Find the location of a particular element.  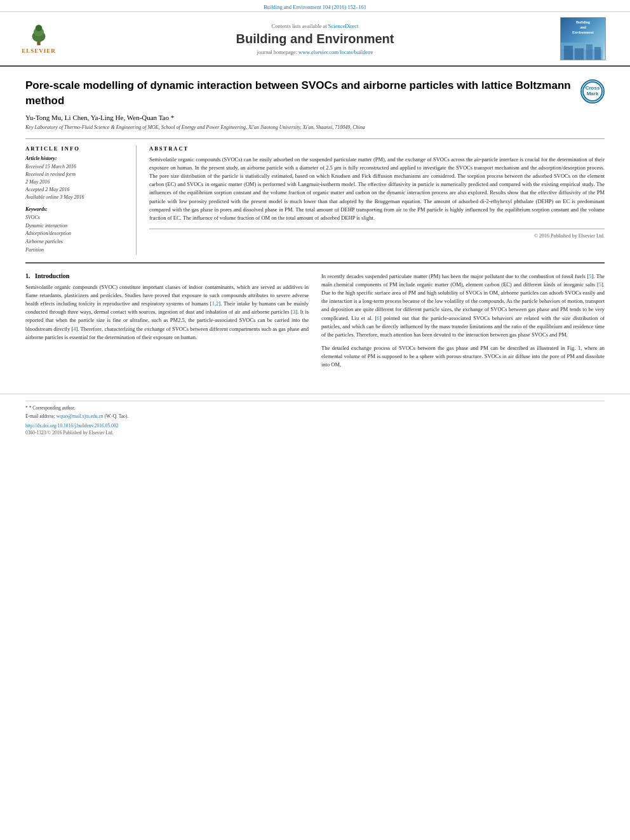

email-address: wqtao@mail.xjtu.edu.cn is located at coordinates (80, 417).